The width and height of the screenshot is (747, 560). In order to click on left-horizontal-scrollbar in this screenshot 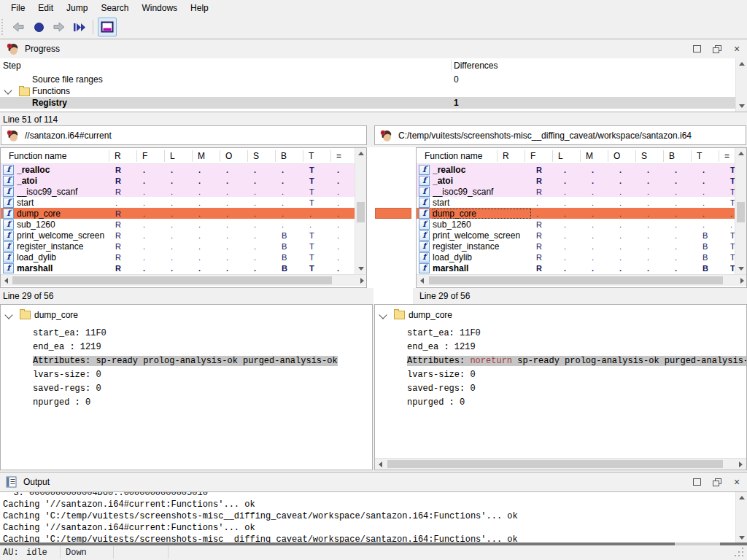, I will do `click(184, 280)`.